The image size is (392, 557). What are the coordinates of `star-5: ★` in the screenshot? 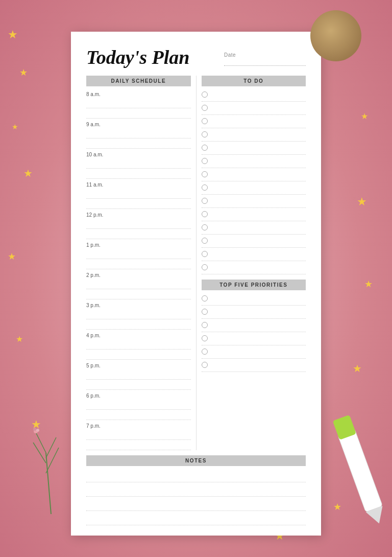 It's located at (369, 284).